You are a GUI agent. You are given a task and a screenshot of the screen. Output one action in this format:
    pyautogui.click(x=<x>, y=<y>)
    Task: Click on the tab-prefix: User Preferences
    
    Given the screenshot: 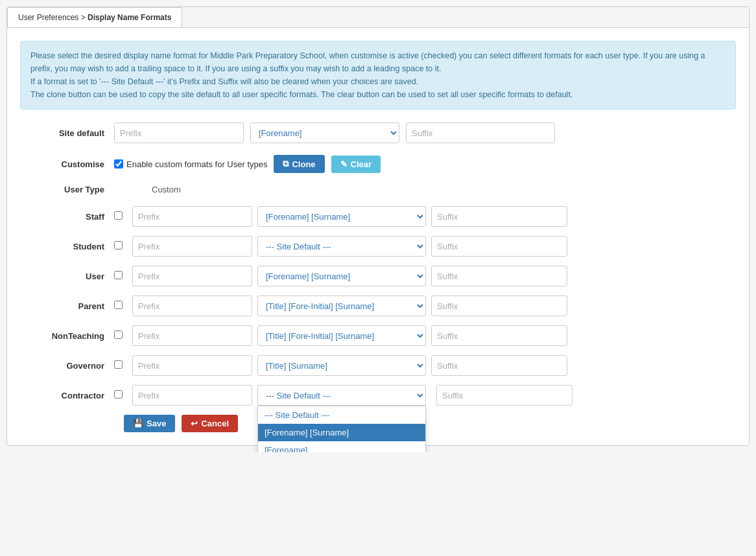 What is the action you would take?
    pyautogui.click(x=48, y=17)
    